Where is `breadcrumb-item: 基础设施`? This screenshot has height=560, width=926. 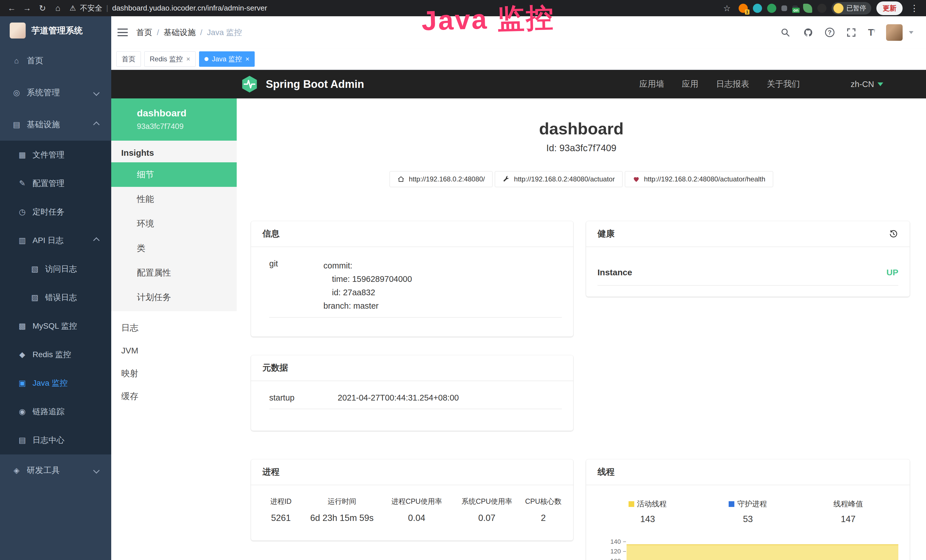
breadcrumb-item: 基础设施 is located at coordinates (180, 32).